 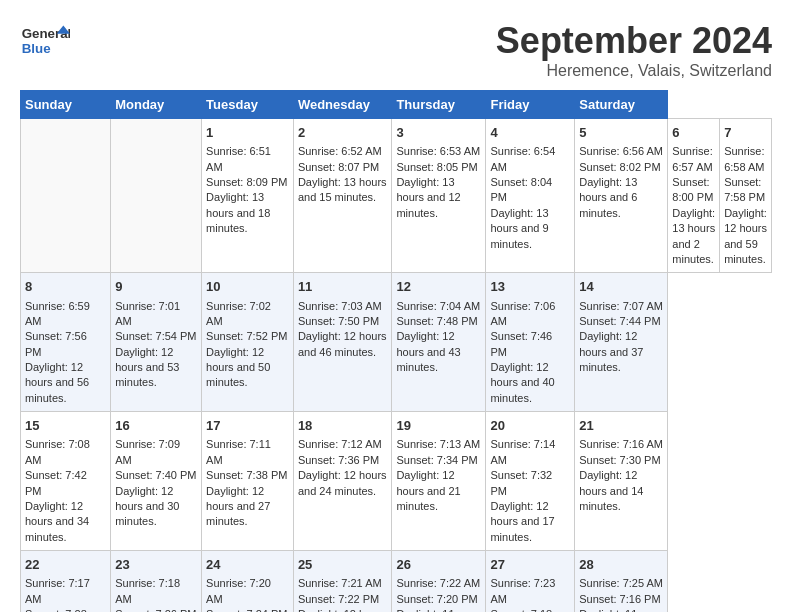 What do you see at coordinates (342, 582) in the screenshot?
I see `calendar-day-cell: 25Sunrise: 7:21 AMSunset: 7:22 PMDayligh…` at bounding box center [342, 582].